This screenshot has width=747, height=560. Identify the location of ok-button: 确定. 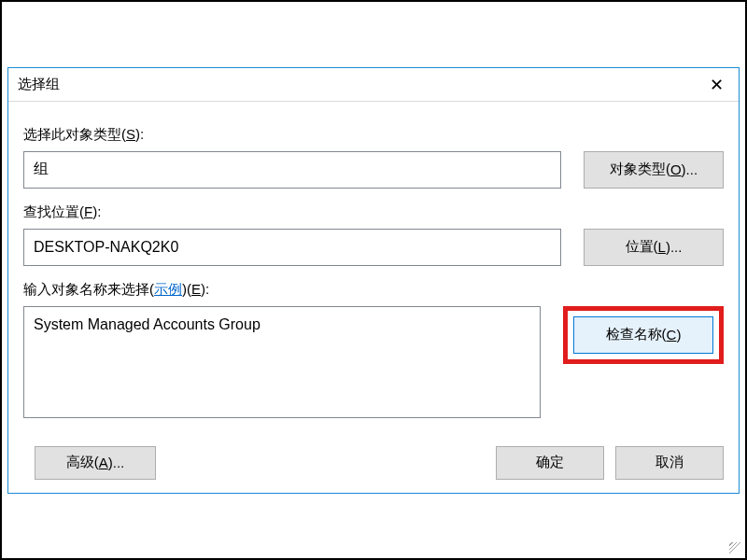
(550, 463).